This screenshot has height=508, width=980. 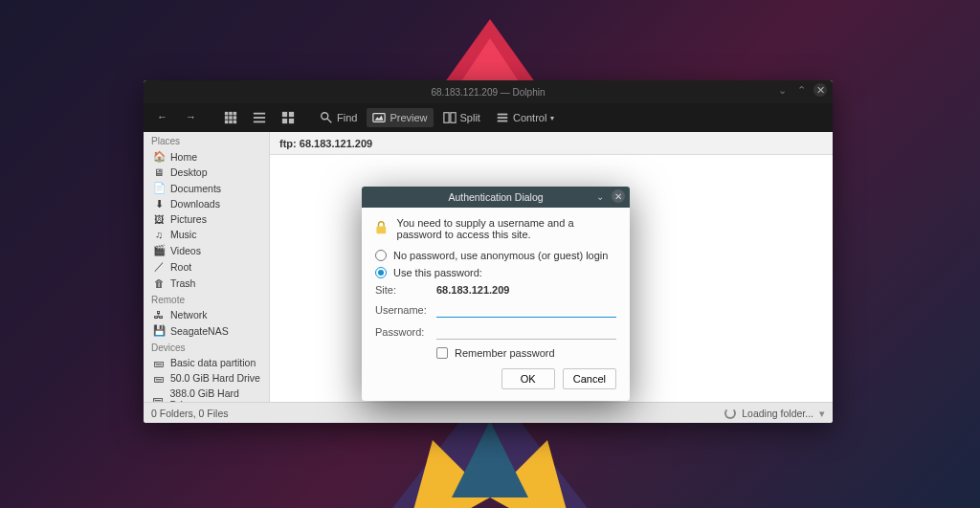 I want to click on sidebar-item-trash: 🗑Trash, so click(x=207, y=283).